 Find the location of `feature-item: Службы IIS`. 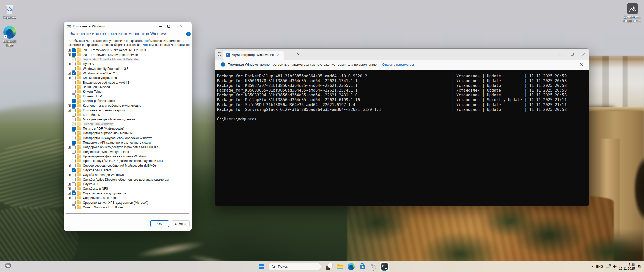

feature-item: Службы IIS is located at coordinates (128, 184).